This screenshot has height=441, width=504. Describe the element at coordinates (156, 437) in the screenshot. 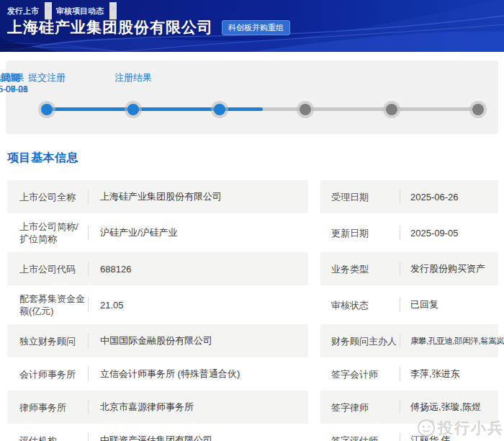

I see `cell-value: 中联资产评估集团有限公司` at that location.